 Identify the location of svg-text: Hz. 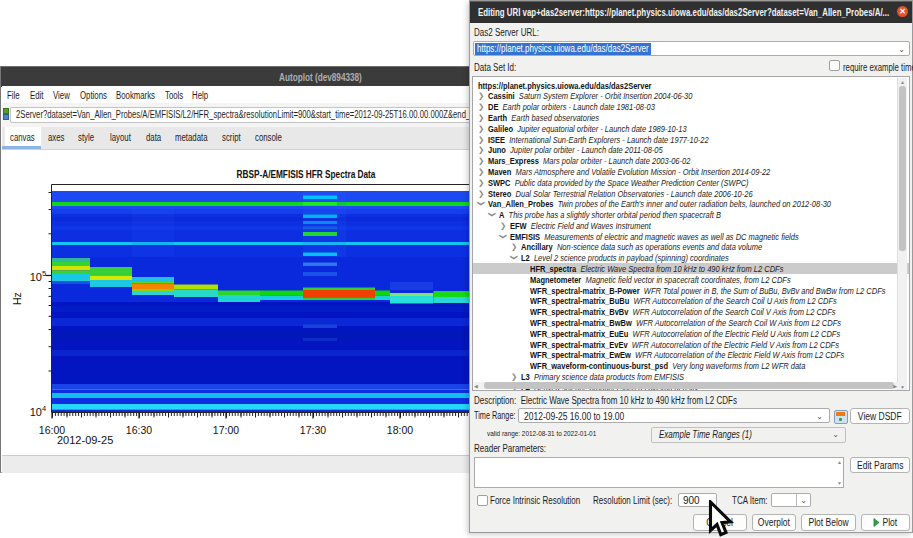
(17, 298).